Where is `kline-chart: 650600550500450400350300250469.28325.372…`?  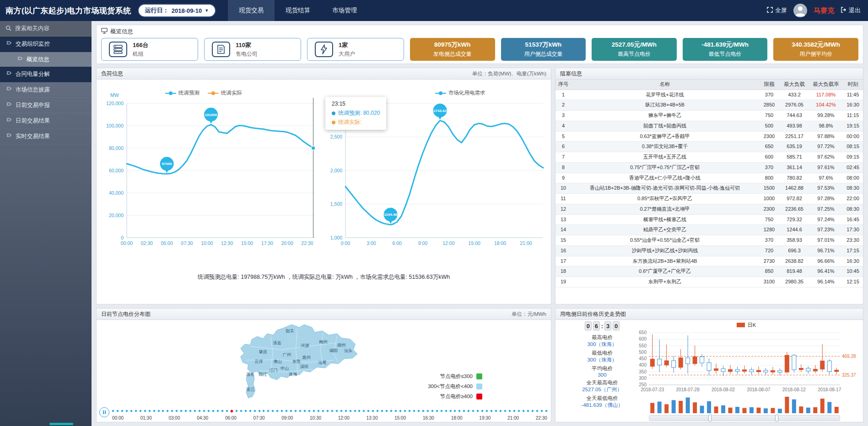 kline-chart: 650600550500450400350300250469.28325.372… is located at coordinates (746, 372).